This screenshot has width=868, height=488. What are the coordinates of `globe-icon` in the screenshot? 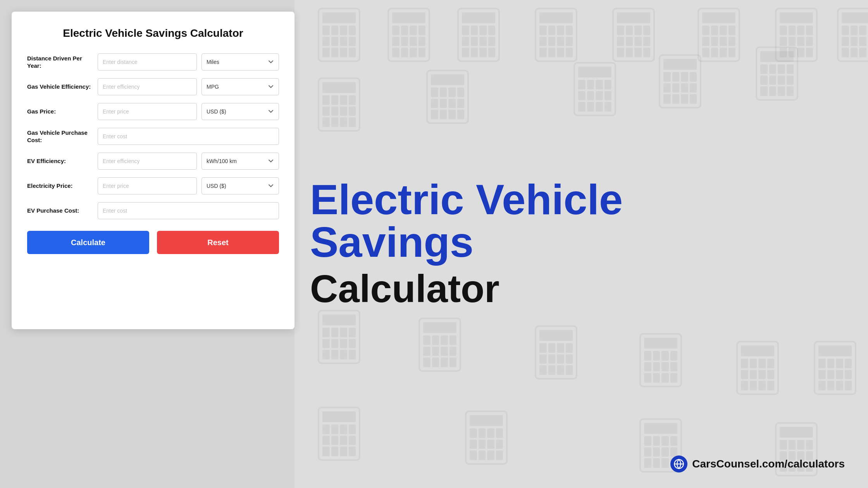 It's located at (679, 464).